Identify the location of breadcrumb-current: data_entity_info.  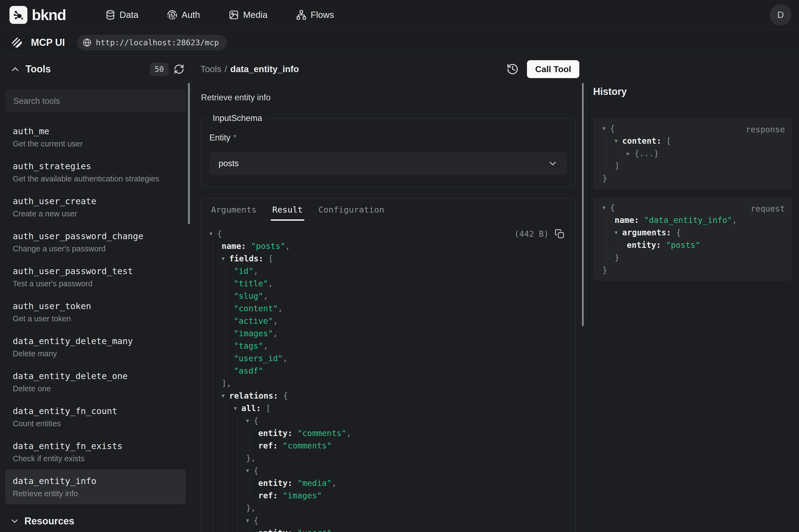
(265, 69).